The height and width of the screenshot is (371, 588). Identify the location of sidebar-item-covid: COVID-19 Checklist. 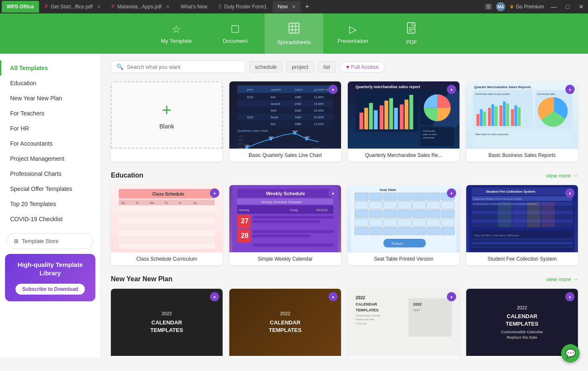
(50, 219).